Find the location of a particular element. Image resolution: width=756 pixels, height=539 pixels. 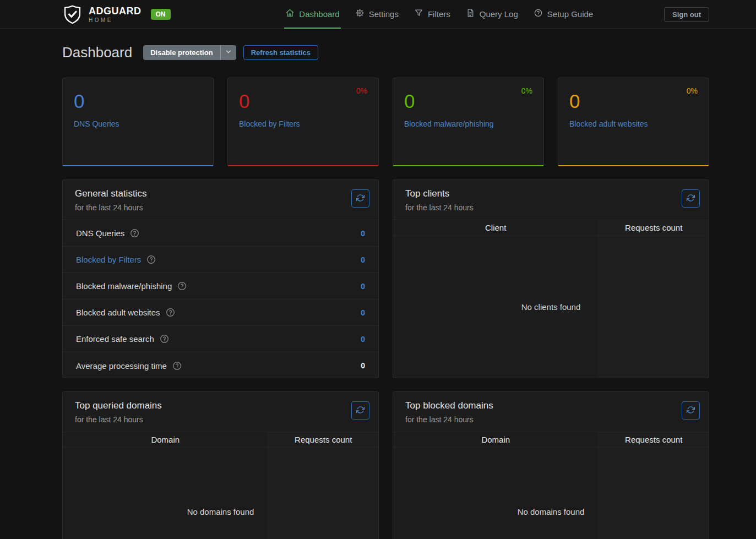

table-header: Client Requests count is located at coordinates (551, 228).